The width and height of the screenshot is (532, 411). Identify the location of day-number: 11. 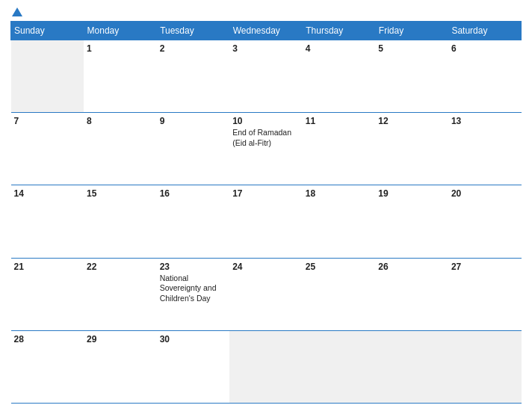
(339, 121).